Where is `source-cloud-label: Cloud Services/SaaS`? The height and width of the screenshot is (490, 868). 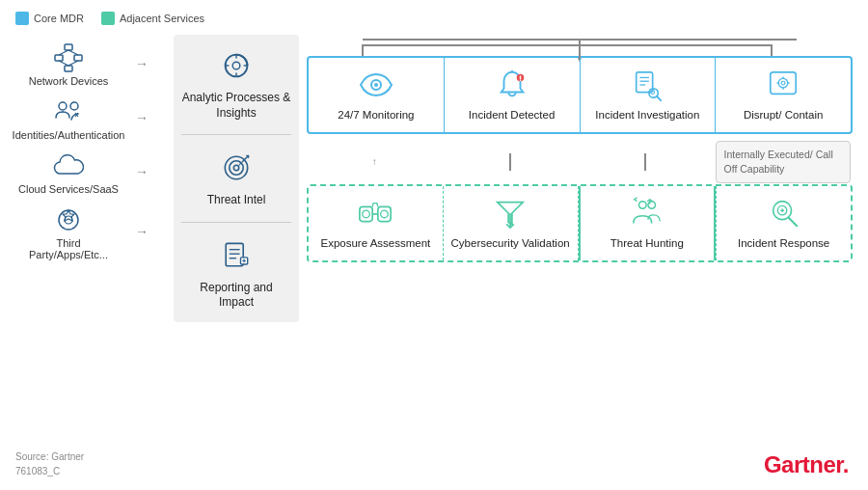
source-cloud-label: Cloud Services/SaaS is located at coordinates (68, 189).